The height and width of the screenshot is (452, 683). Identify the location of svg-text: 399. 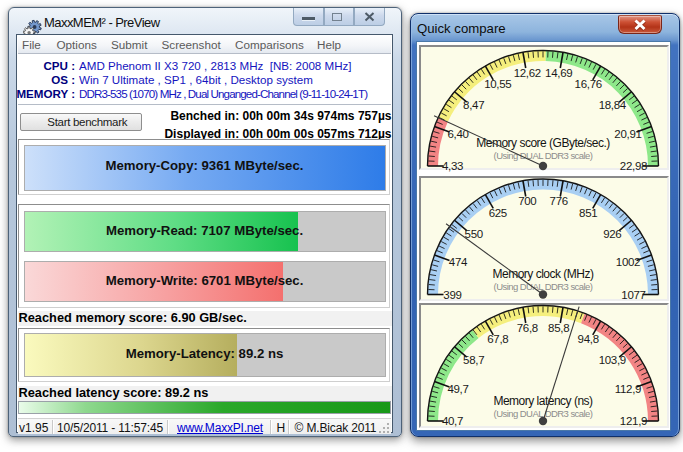
(452, 295).